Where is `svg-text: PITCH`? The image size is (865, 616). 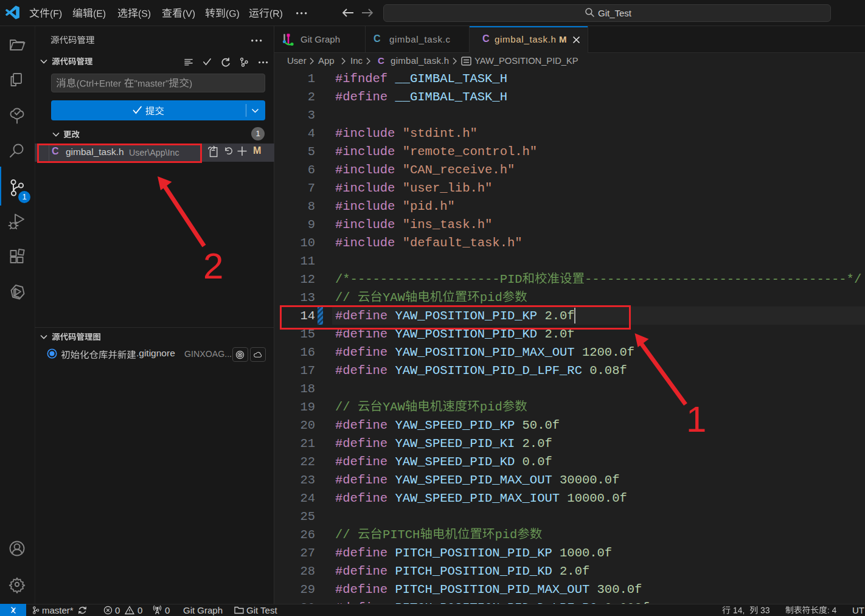
svg-text: PITCH is located at coordinates (401, 535).